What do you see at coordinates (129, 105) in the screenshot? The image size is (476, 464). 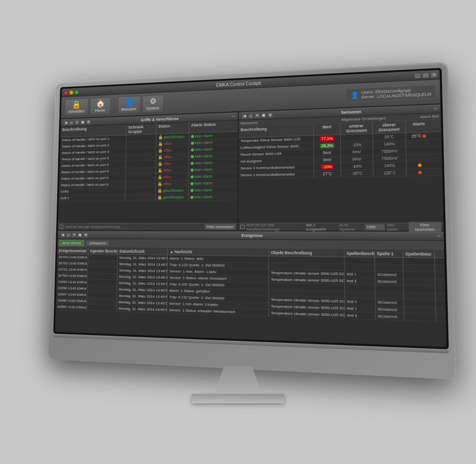 I see `benutzer-button: 👤 Benutzer` at bounding box center [129, 105].